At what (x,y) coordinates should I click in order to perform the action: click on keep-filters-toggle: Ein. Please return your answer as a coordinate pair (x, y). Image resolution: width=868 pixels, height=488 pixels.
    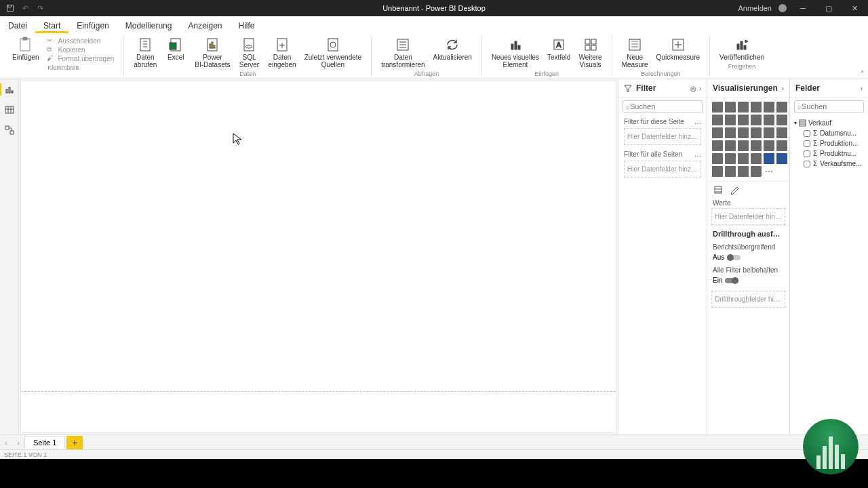
    Looking at the image, I should click on (749, 282).